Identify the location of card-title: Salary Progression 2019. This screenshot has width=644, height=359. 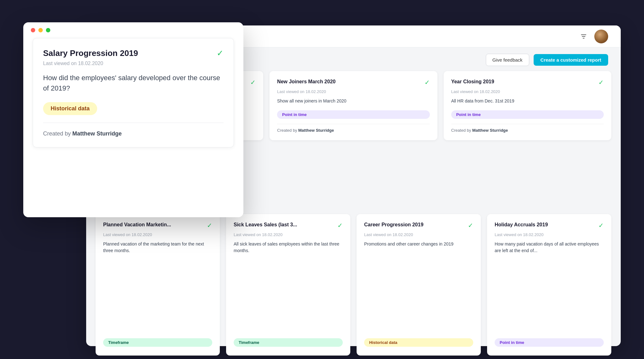
(91, 53).